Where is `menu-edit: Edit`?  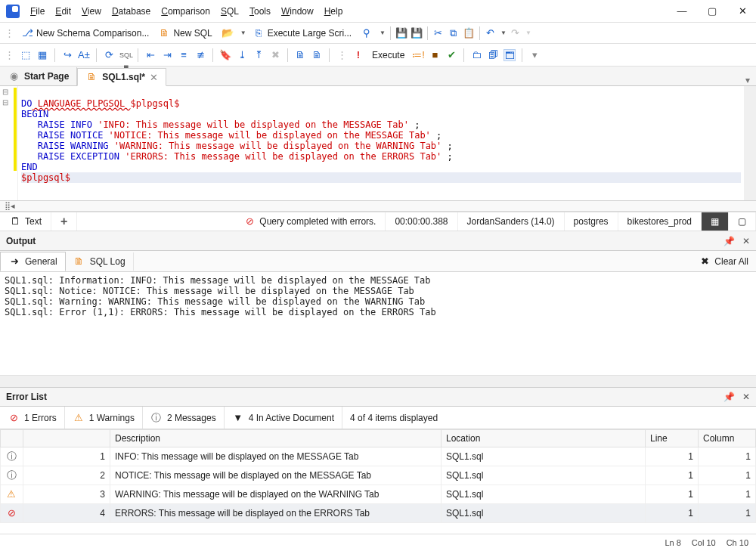
menu-edit: Edit is located at coordinates (64, 11).